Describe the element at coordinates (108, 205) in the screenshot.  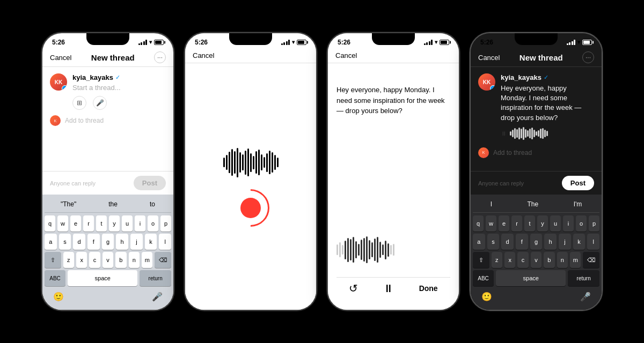
I see `suggestions-1: "The" the to` at that location.